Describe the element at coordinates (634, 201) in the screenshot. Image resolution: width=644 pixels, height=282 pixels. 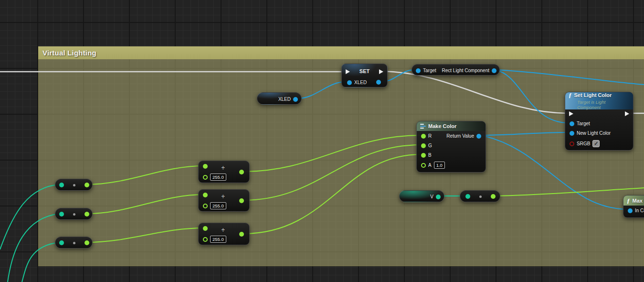
I see `max-header: ƒ Max (` at that location.